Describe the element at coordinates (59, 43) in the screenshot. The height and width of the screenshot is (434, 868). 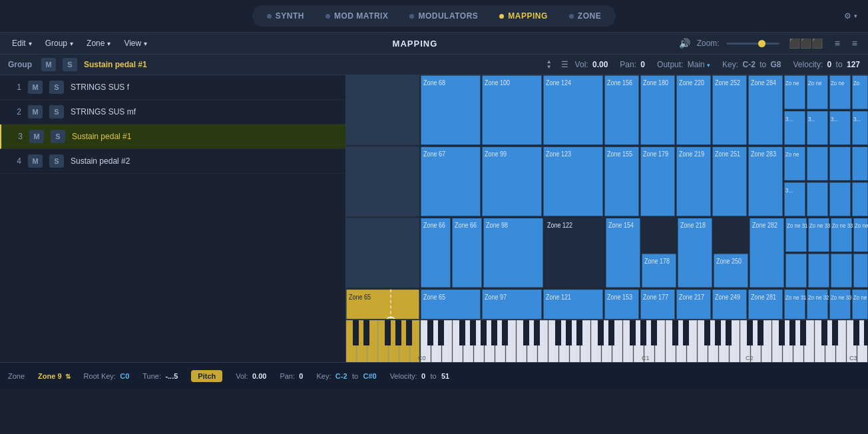
I see `group-menu: Group ▾` at that location.